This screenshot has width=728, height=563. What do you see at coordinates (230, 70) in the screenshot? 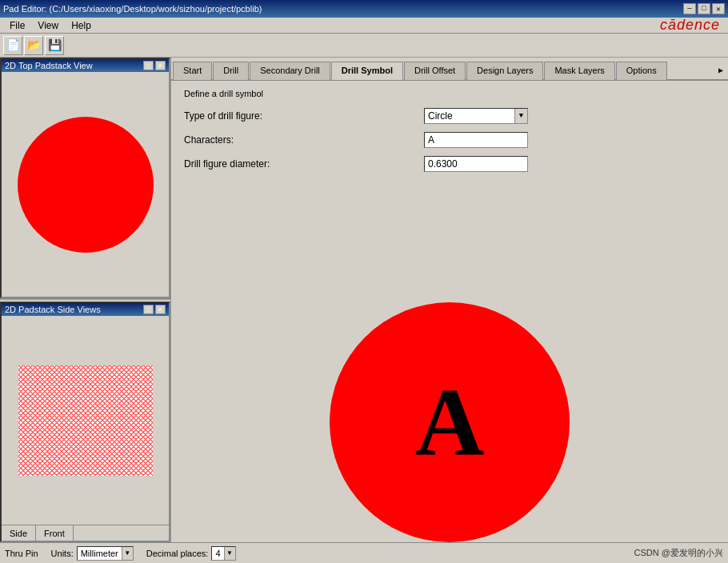
I see `tab-drill: Drill` at bounding box center [230, 70].